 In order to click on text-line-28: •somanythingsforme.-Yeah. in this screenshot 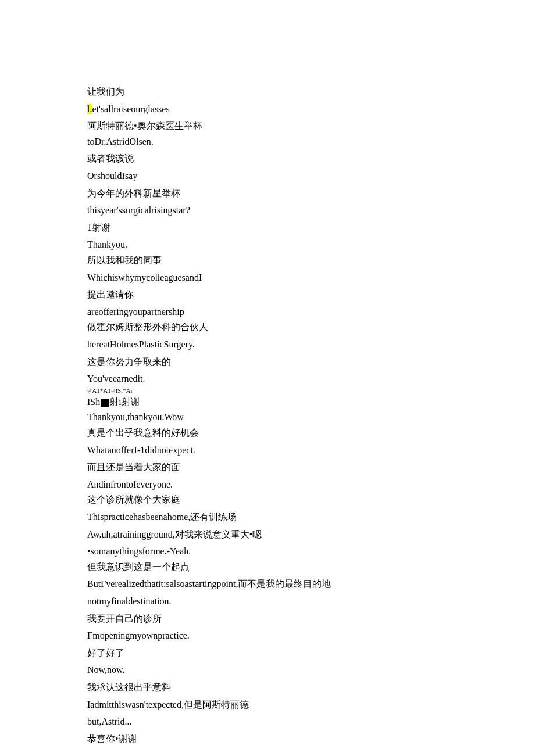, I will do `click(268, 551)`.